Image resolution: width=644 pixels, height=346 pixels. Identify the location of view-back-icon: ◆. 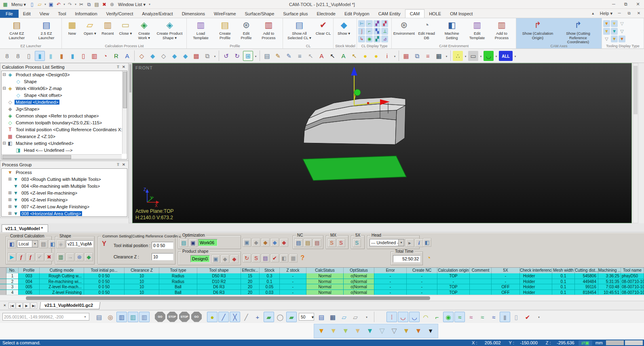
(185, 56).